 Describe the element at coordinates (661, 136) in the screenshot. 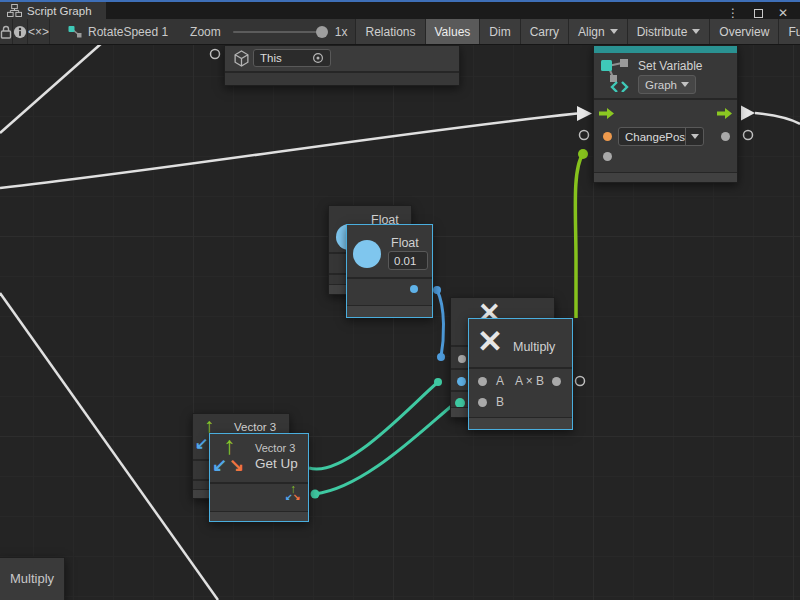

I see `variable-name-dropdown: ChangePos` at that location.